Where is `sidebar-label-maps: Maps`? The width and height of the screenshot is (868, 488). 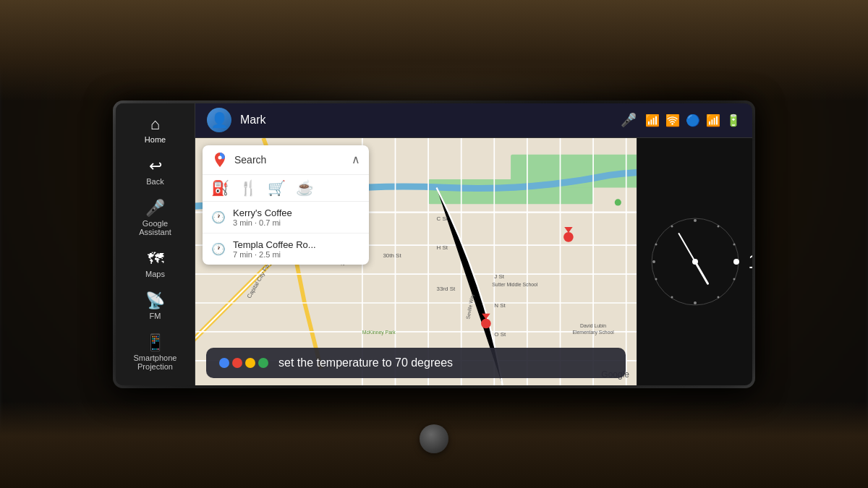
sidebar-label-maps: Maps is located at coordinates (155, 274).